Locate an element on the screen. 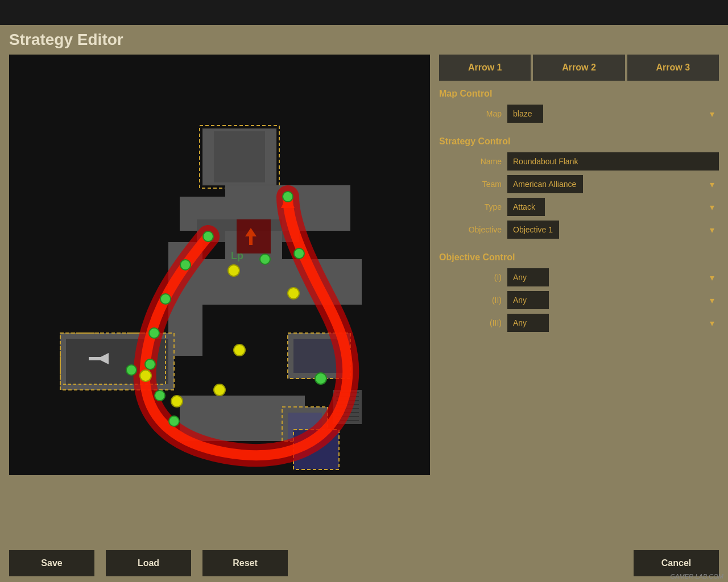  arrow1-button: Arrow 1 is located at coordinates (485, 68).